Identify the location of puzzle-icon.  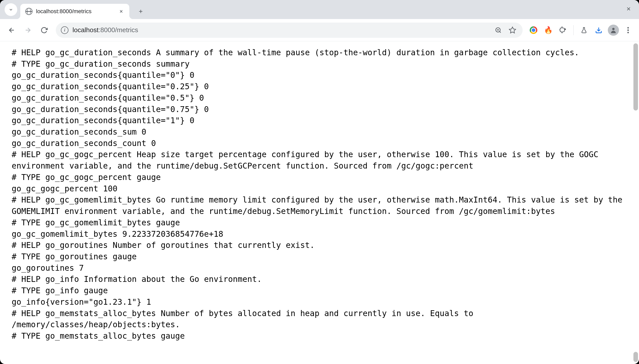
(563, 30).